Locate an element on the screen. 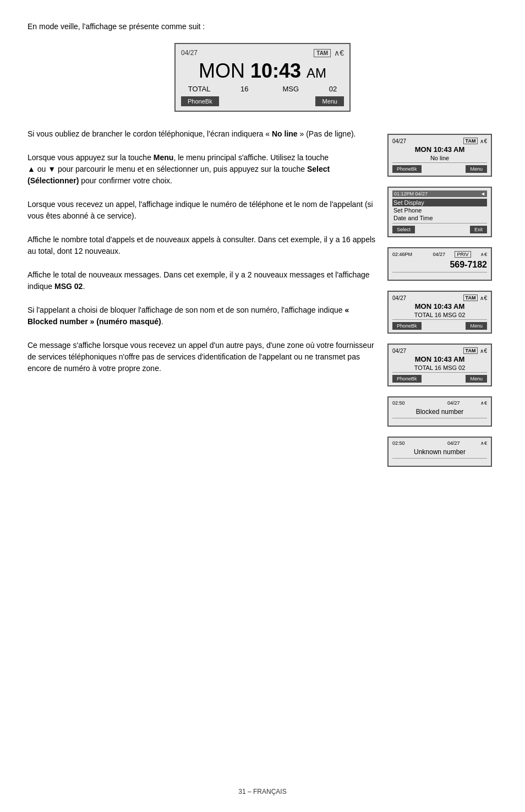 The image size is (525, 812). md-item2: Set Phone is located at coordinates (440, 210).